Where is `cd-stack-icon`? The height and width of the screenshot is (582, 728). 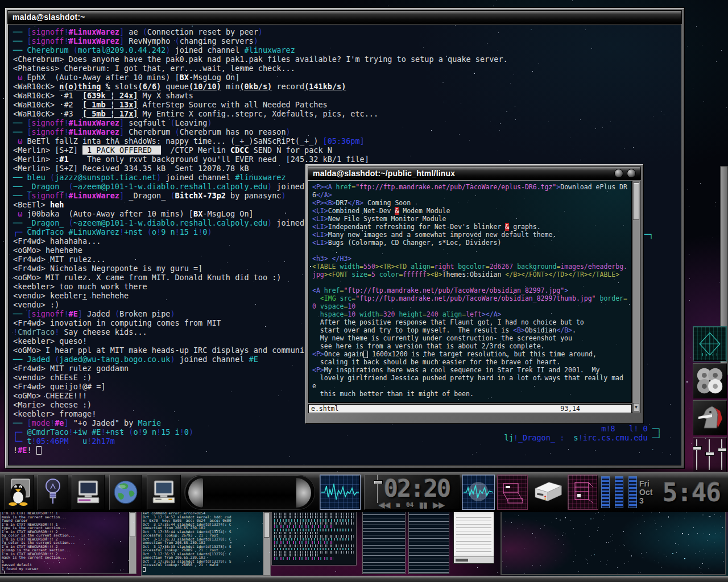 cd-stack-icon is located at coordinates (710, 381).